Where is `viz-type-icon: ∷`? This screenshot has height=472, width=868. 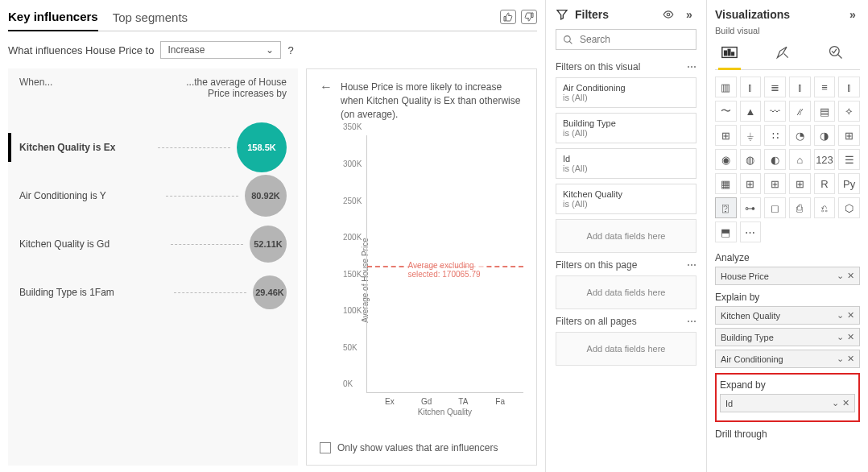
viz-type-icon: ∷ is located at coordinates (775, 135).